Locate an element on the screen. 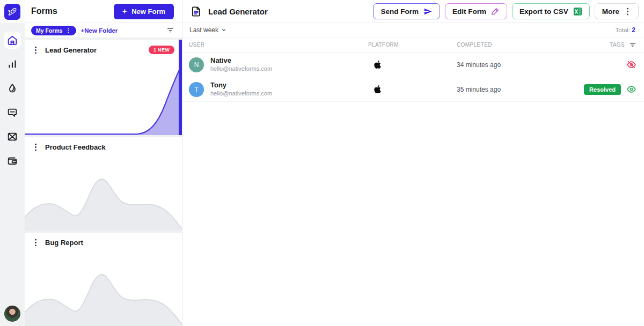 This screenshot has height=326, width=644. logo-area is located at coordinates (12, 12).